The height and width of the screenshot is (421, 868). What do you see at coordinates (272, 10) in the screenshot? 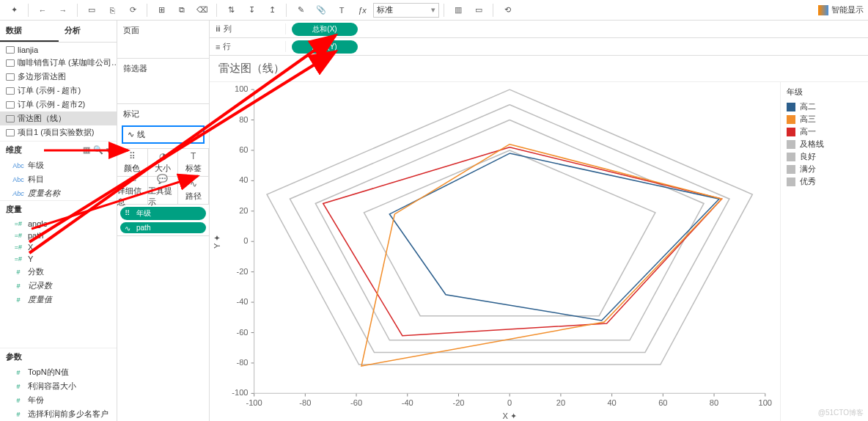
I see `sort-desc-icon: ↥` at bounding box center [272, 10].